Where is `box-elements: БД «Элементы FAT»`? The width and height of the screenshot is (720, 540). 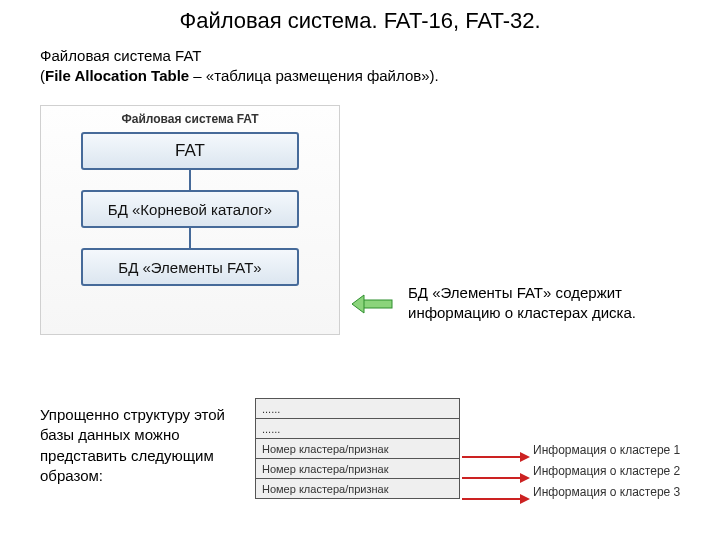
box-elements: БД «Элементы FAT» is located at coordinates (190, 267).